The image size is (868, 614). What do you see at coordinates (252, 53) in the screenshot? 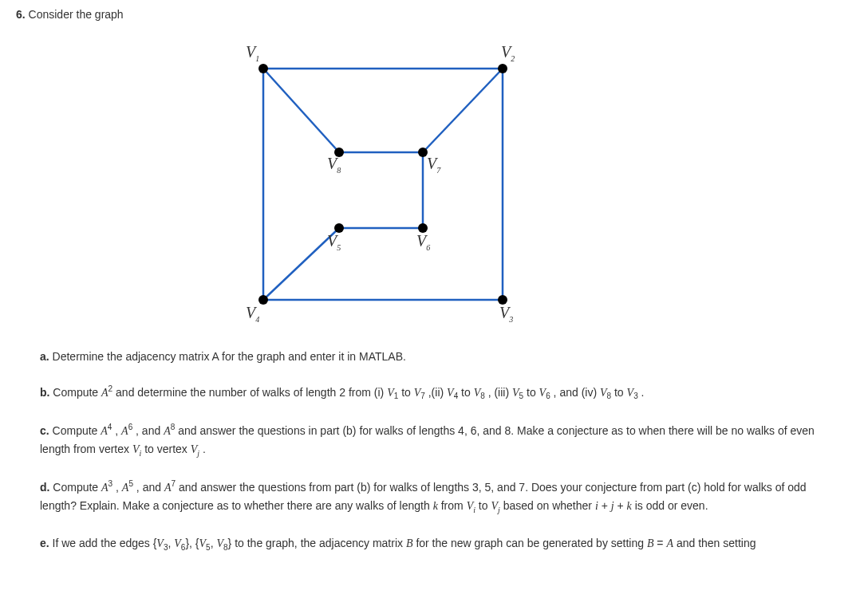
I see `label-v1: V1` at bounding box center [252, 53].